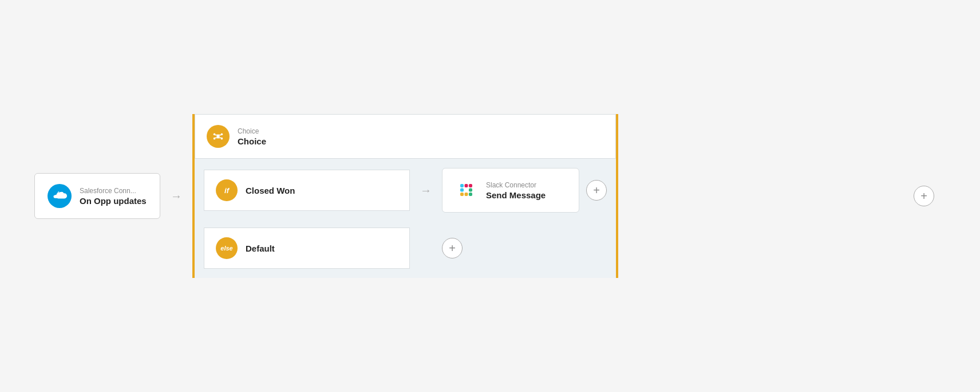  Describe the element at coordinates (260, 249) in the screenshot. I see `default-label: Default` at that location.